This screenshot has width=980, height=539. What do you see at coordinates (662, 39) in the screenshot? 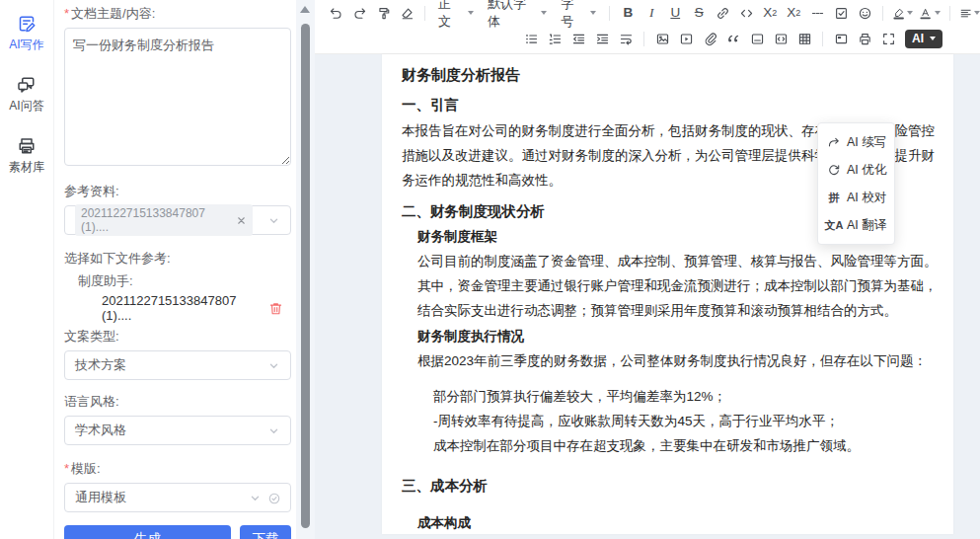
I see `image-icon` at bounding box center [662, 39].